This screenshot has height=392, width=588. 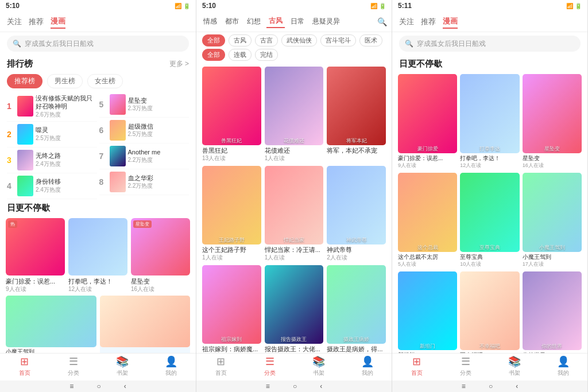 I want to click on manga-item-4: 王妃路子野 这个王妃路子野 1人在读, so click(x=232, y=214).